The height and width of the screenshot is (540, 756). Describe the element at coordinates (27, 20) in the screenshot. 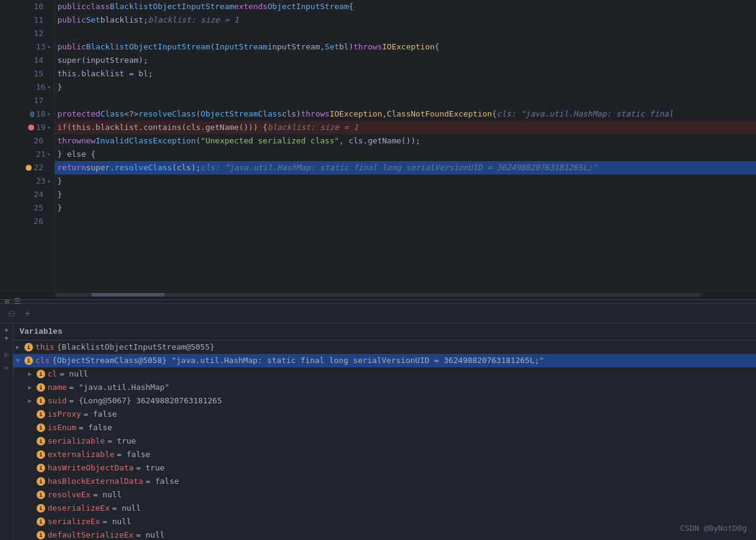

I see `gutter-row-11: 11` at that location.